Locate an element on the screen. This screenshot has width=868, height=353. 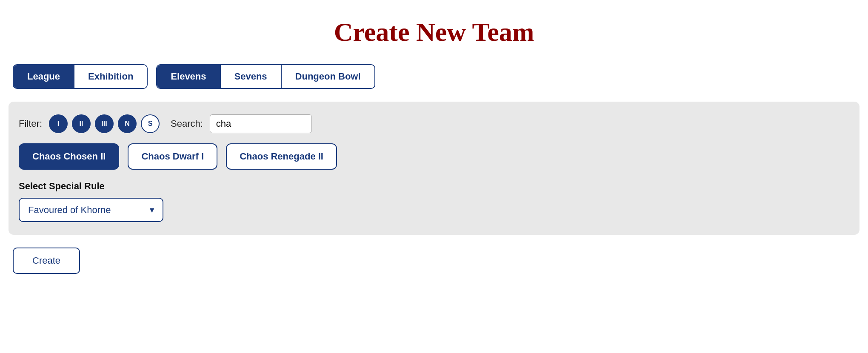
page-title: Create New Team is located at coordinates (434, 32).